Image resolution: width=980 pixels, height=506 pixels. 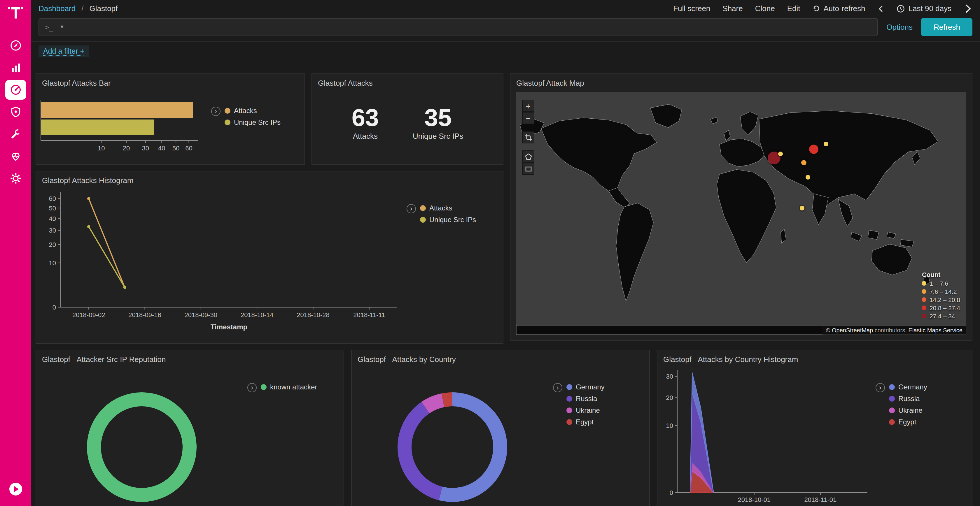 I want to click on sidebar-item-discover, so click(x=15, y=46).